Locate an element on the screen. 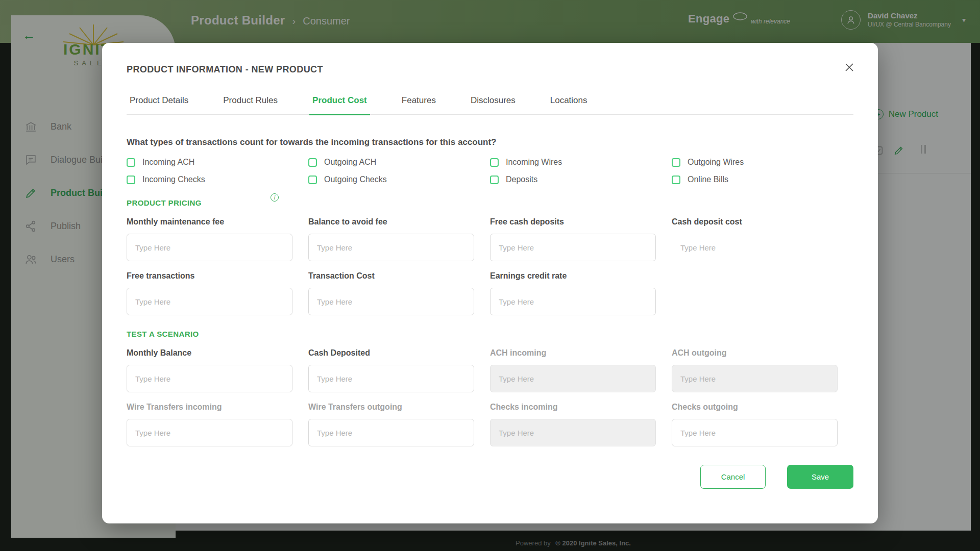 This screenshot has height=551, width=980. free-cash-deposits-input is located at coordinates (573, 247).